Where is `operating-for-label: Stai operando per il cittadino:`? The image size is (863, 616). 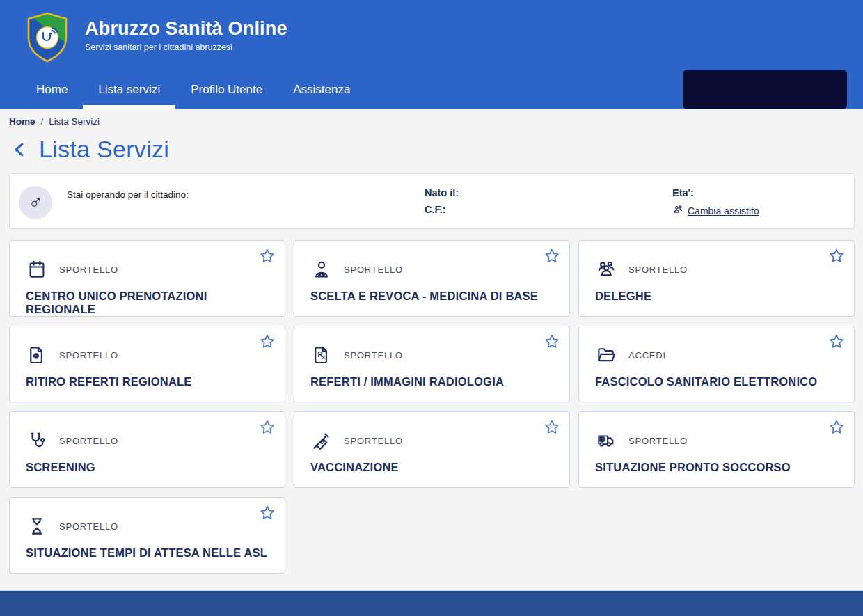 operating-for-label: Stai operando per il cittadino: is located at coordinates (246, 195).